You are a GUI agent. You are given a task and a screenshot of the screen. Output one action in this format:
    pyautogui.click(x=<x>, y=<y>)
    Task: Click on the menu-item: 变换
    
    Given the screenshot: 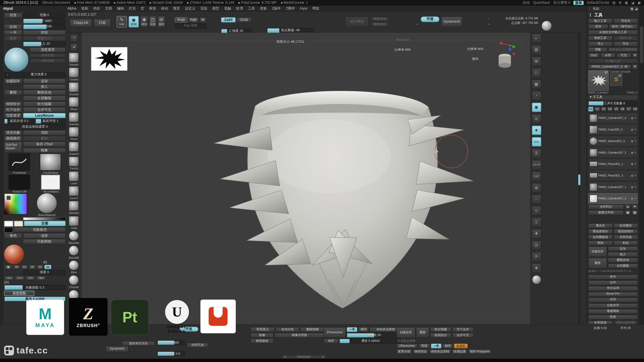 What is the action you would take?
    pyautogui.click(x=263, y=9)
    